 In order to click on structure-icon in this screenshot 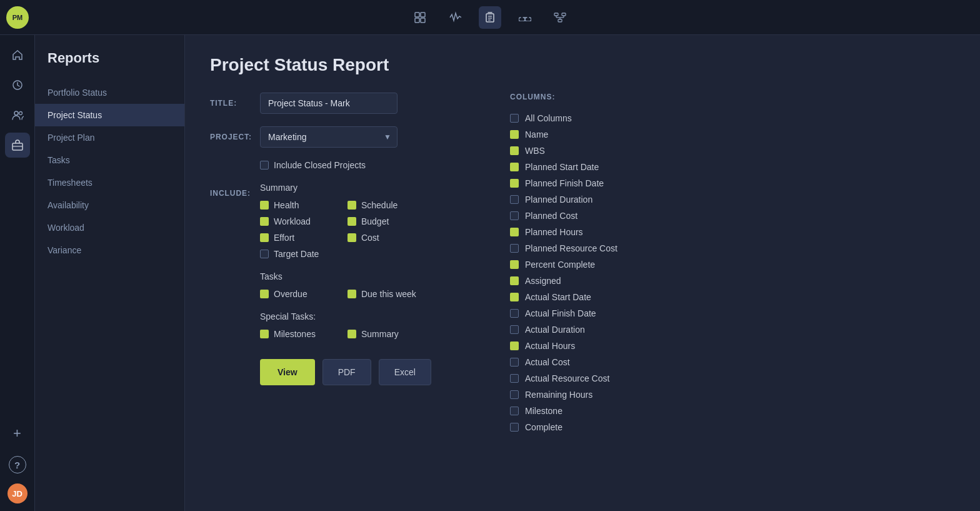, I will do `click(560, 18)`.